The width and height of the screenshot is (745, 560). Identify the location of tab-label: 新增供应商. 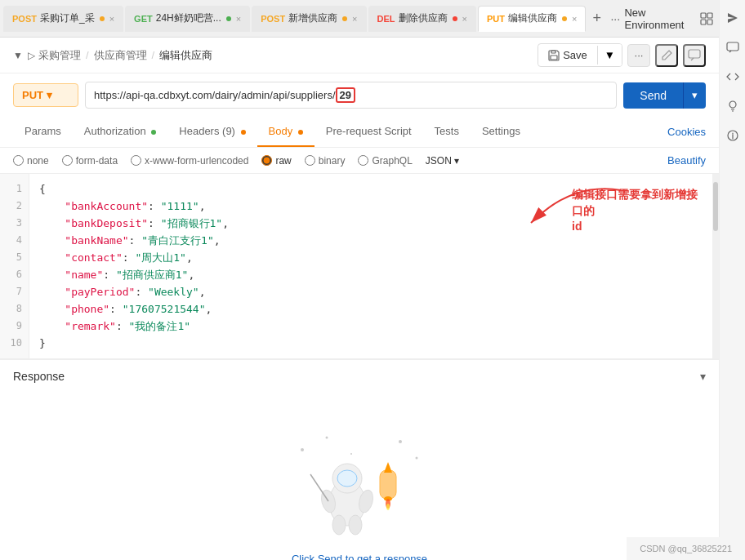
(313, 18).